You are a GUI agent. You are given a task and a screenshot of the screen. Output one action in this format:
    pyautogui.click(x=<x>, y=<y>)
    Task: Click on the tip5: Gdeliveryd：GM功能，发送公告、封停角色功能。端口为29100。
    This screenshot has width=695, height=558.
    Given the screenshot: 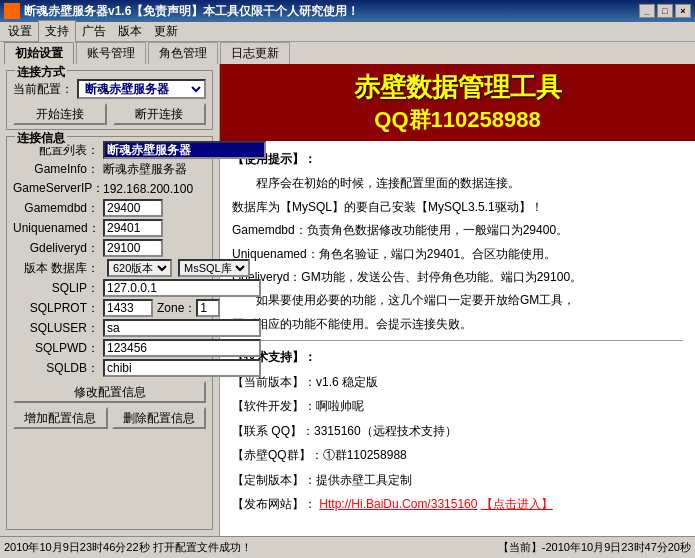 What is the action you would take?
    pyautogui.click(x=458, y=277)
    